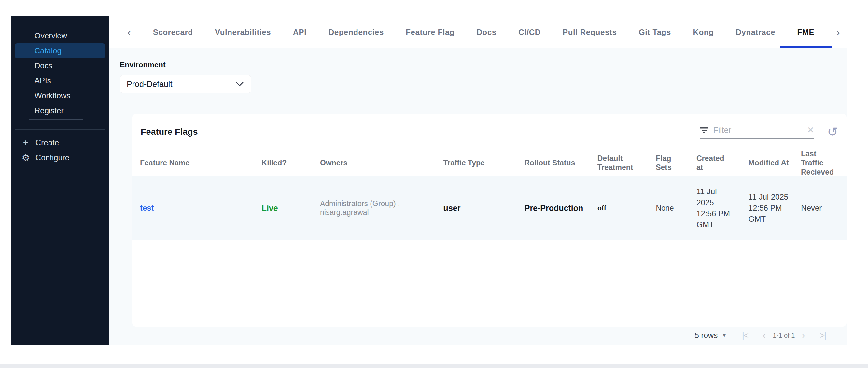 This screenshot has width=868, height=368. What do you see at coordinates (724, 336) in the screenshot?
I see `rows-per-page-caret-icon: ▼` at bounding box center [724, 336].